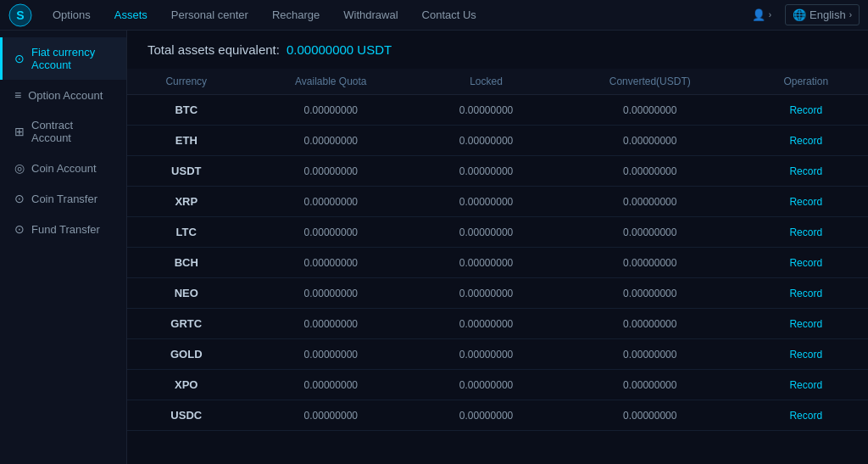  What do you see at coordinates (19, 229) in the screenshot?
I see `fund-transfer-icon: ⊙` at bounding box center [19, 229].